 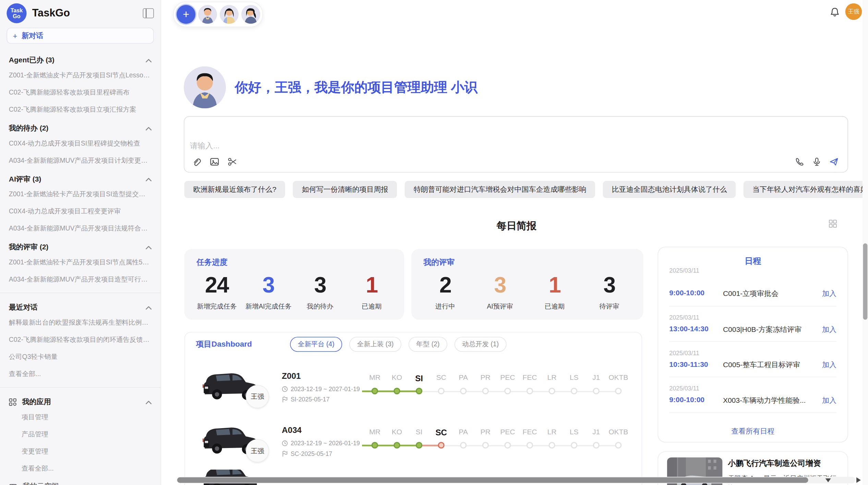 I want to click on filter-tab-new-body: 全新上装 (3), so click(x=375, y=344).